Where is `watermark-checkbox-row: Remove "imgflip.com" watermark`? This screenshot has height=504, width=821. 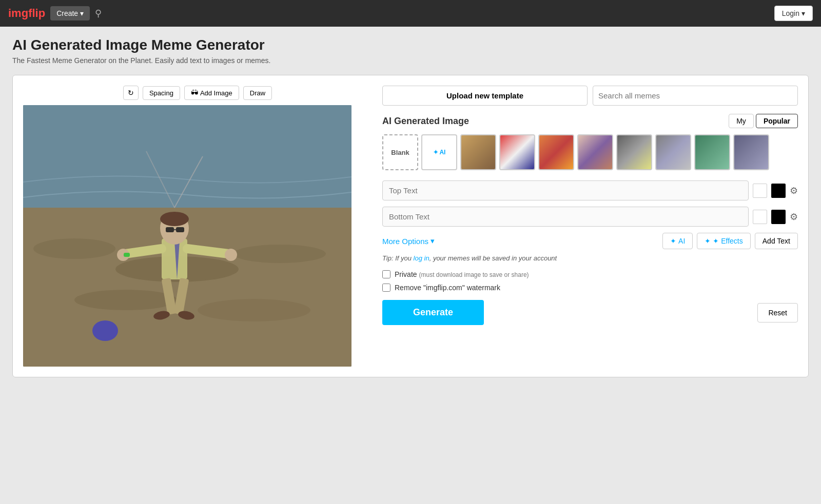
watermark-checkbox-row: Remove "imgflip.com" watermark is located at coordinates (590, 288).